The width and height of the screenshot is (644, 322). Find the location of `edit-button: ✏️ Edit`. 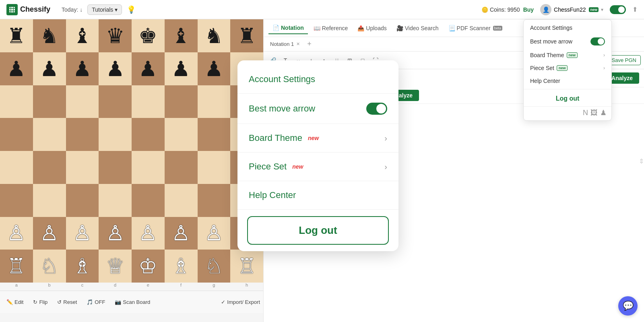

edit-button: ✏️ Edit is located at coordinates (15, 302).